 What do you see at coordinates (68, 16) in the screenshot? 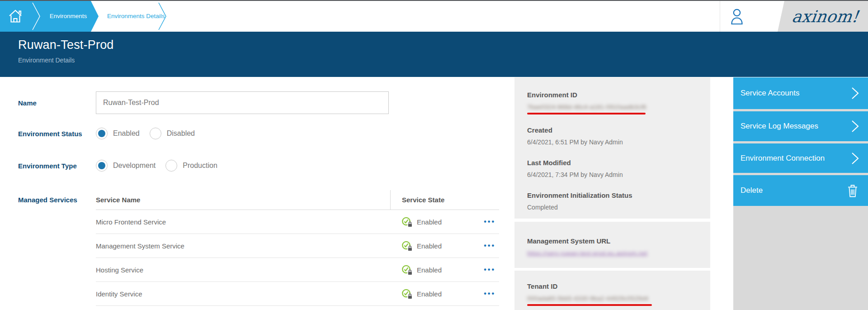
I see `breadcrumb-environments: Environments` at bounding box center [68, 16].